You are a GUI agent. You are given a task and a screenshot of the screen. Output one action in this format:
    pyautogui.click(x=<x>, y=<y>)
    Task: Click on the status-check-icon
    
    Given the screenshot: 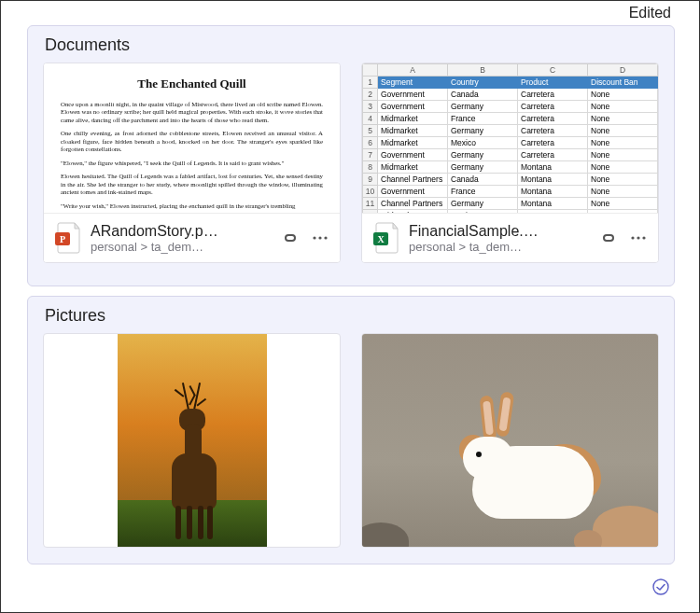 What is the action you would take?
    pyautogui.click(x=661, y=589)
    